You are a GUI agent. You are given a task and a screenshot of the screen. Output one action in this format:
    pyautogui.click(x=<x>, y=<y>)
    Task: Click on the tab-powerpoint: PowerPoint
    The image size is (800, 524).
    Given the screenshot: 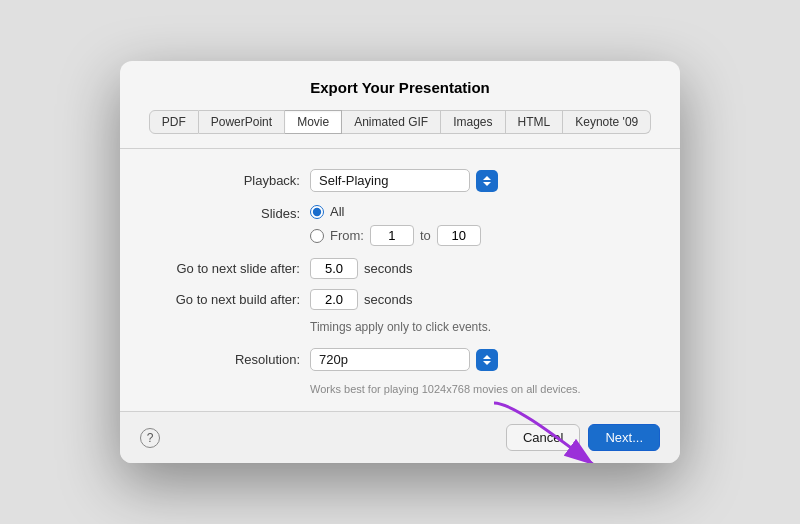 What is the action you would take?
    pyautogui.click(x=242, y=122)
    